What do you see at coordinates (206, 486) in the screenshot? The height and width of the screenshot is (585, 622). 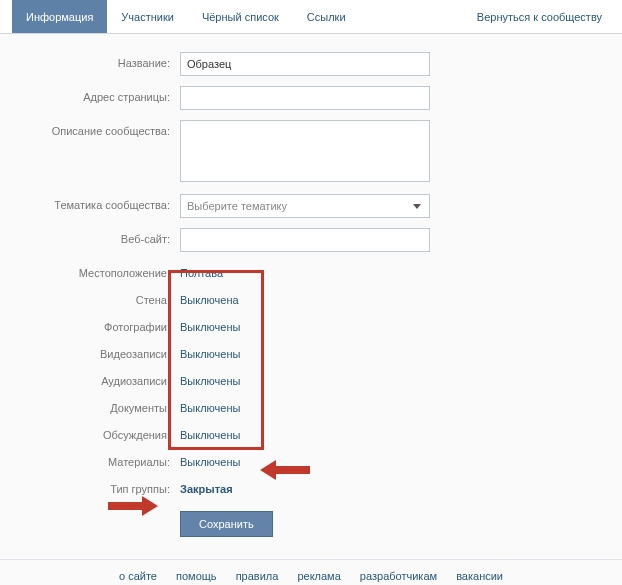 I see `grouptype-value: Закрытая` at bounding box center [206, 486].